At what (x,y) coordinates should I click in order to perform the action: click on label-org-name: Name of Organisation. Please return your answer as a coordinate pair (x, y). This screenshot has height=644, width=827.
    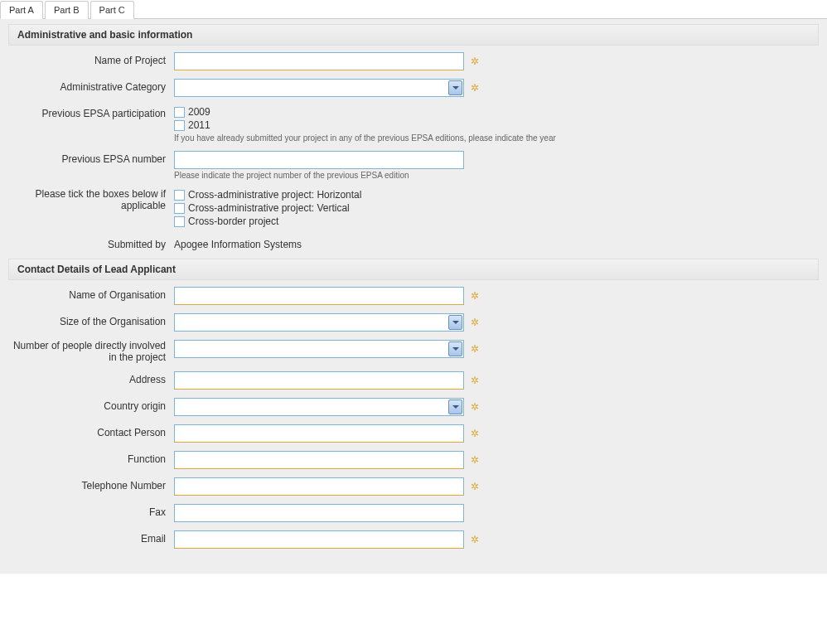
    Looking at the image, I should click on (91, 293).